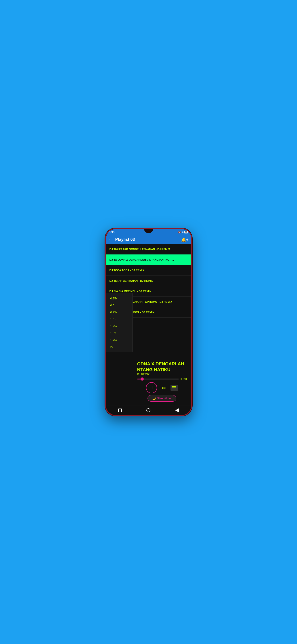 The height and width of the screenshot is (644, 297). Describe the element at coordinates (158, 379) in the screenshot. I see `progress-bar` at that location.